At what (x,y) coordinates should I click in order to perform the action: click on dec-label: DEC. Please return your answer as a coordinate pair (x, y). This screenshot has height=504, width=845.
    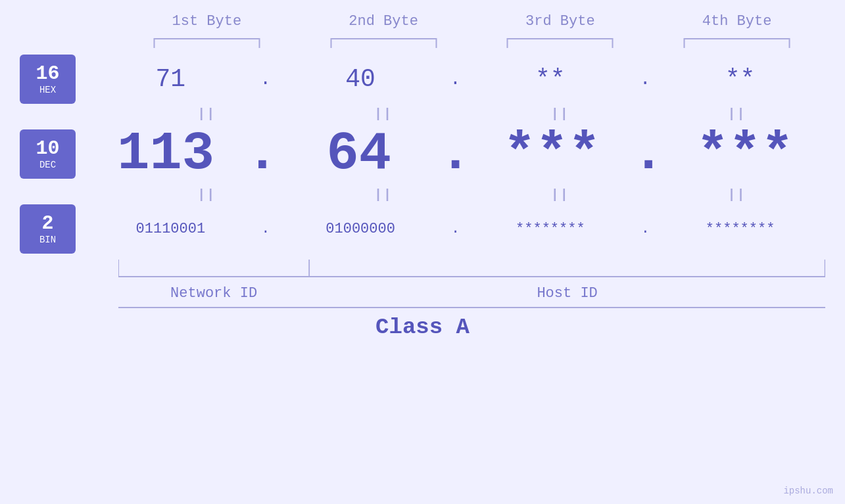
    Looking at the image, I should click on (47, 165).